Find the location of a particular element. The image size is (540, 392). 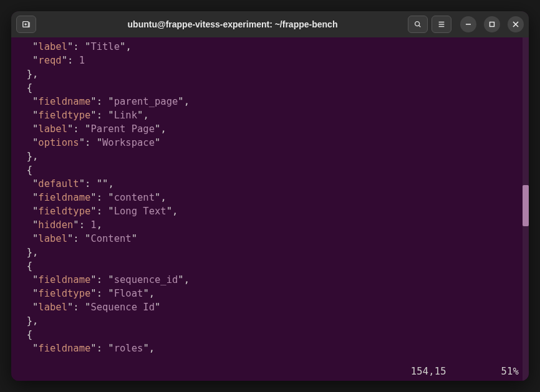

scrollbar-track is located at coordinates (526, 209).